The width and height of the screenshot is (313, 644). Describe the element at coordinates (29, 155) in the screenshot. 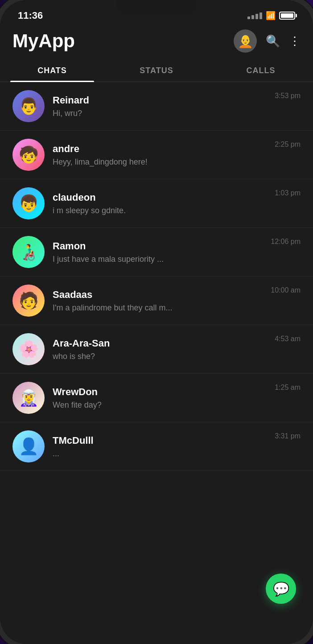

I see `chat-avatar: 🧒` at that location.